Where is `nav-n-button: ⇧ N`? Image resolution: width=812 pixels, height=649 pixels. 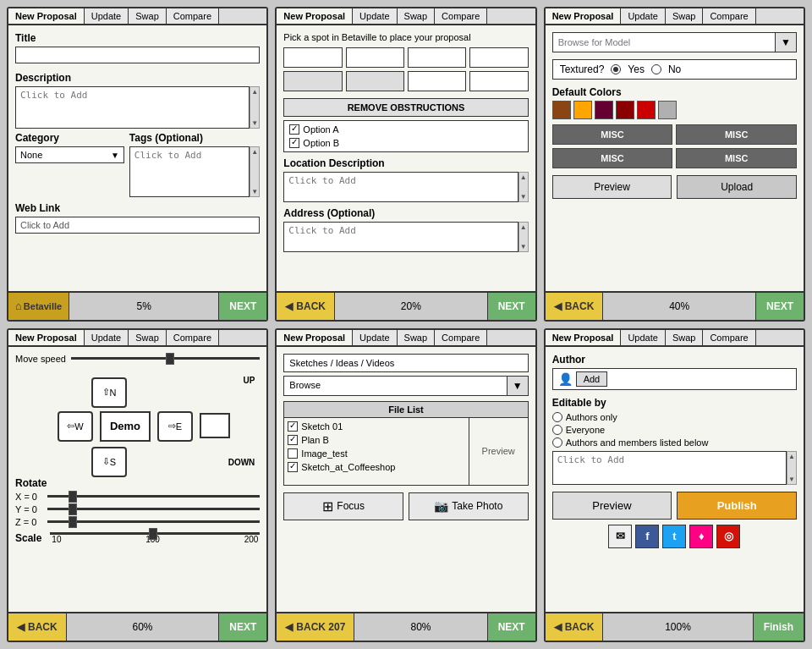 nav-n-button: ⇧ N is located at coordinates (109, 393).